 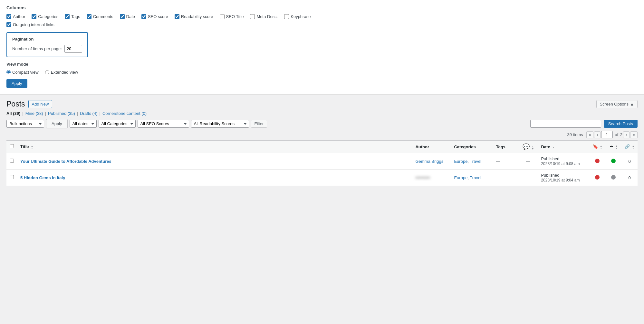 I want to click on all-categories-dropdown: All Categories, so click(x=117, y=124).